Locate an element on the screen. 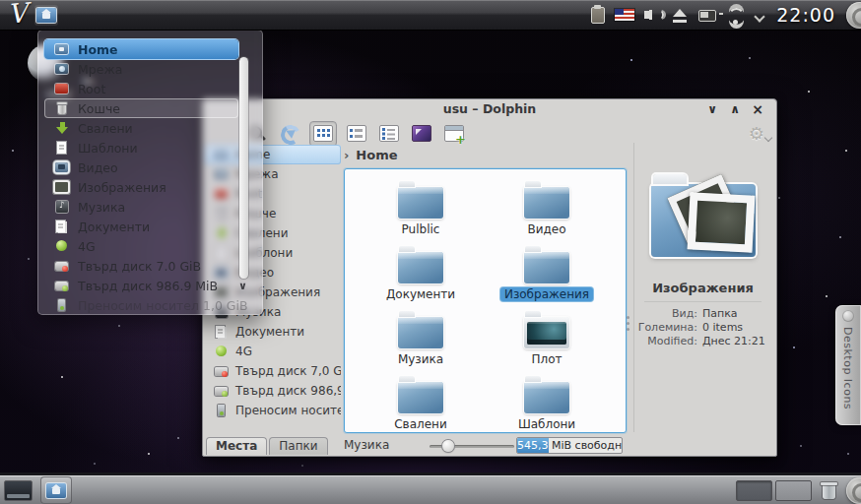  places-popup-item: Шаблони is located at coordinates (142, 148).